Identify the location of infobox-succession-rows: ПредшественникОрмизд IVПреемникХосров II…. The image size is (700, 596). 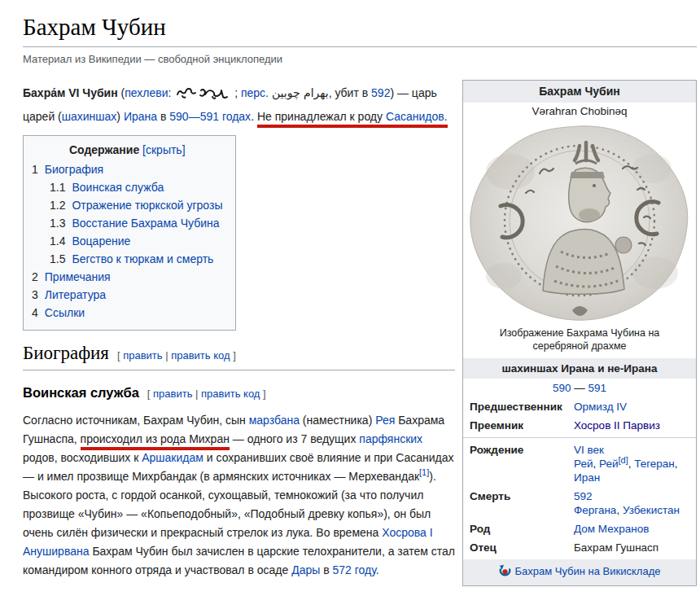
(580, 416).